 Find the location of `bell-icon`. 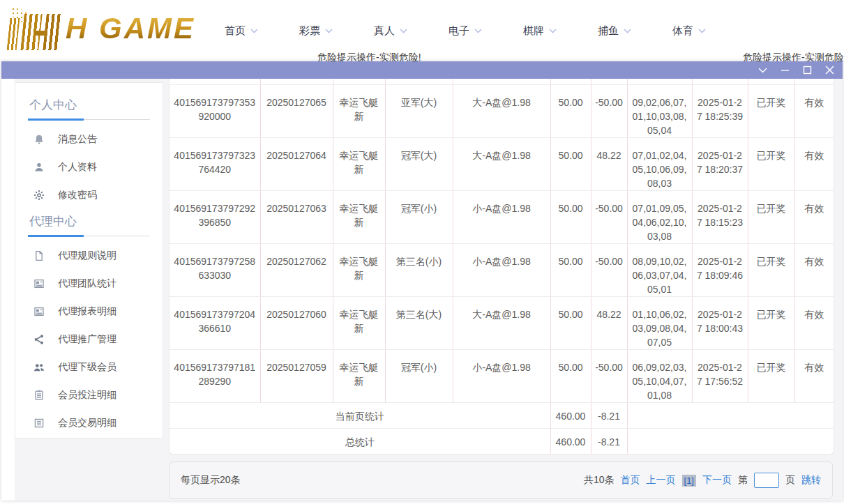

bell-icon is located at coordinates (39, 139).